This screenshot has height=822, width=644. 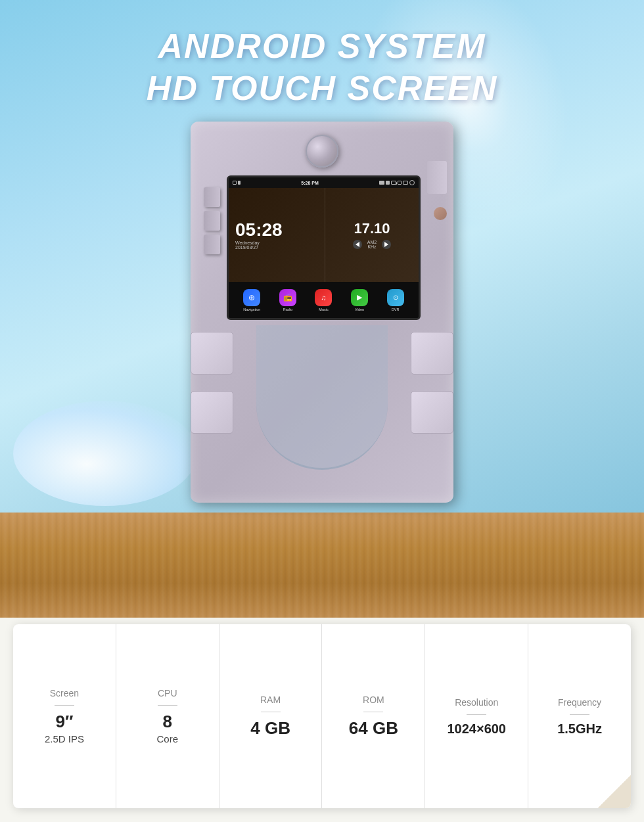 What do you see at coordinates (167, 739) in the screenshot?
I see `spec-cpu-subvalue: Core` at bounding box center [167, 739].